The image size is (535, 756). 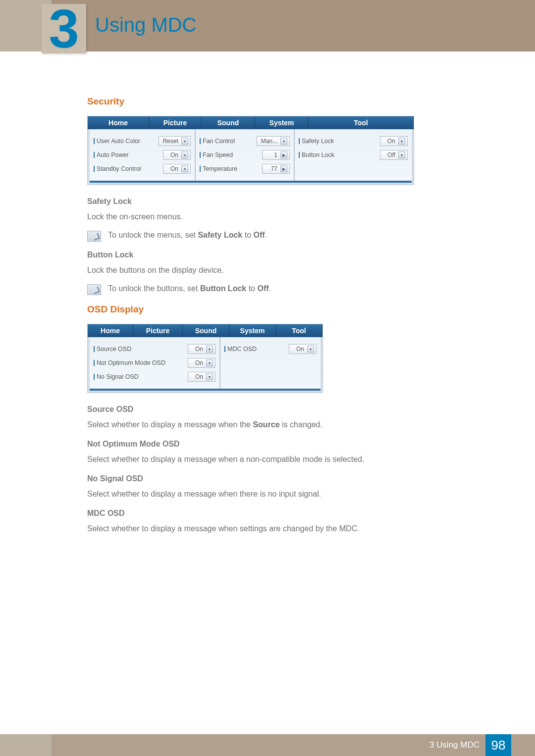 What do you see at coordinates (294, 529) in the screenshot?
I see `body-mdc-osd: Select whether to display a message when…` at bounding box center [294, 529].